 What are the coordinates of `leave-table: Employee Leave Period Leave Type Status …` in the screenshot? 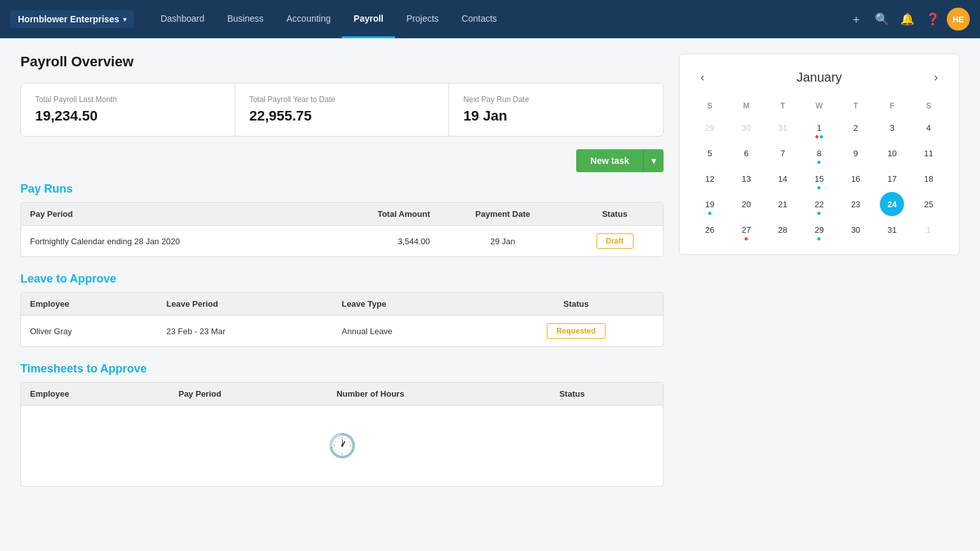 It's located at (342, 320).